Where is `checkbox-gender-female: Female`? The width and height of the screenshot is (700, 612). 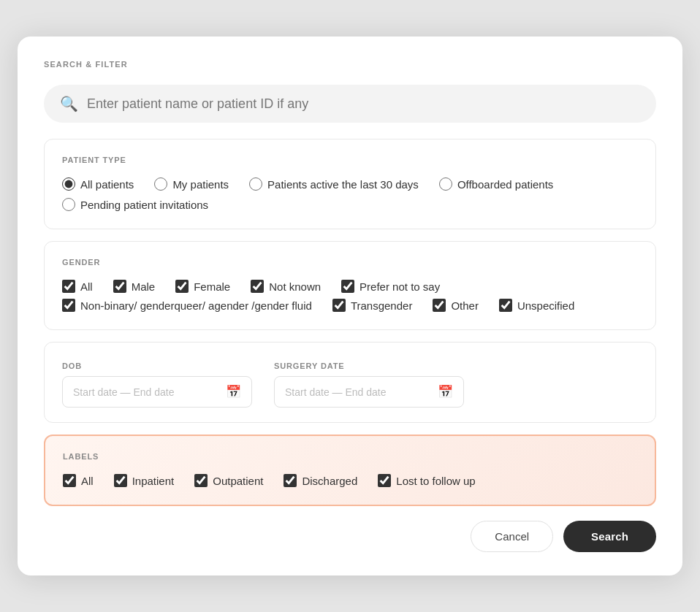
checkbox-gender-female: Female is located at coordinates (203, 286).